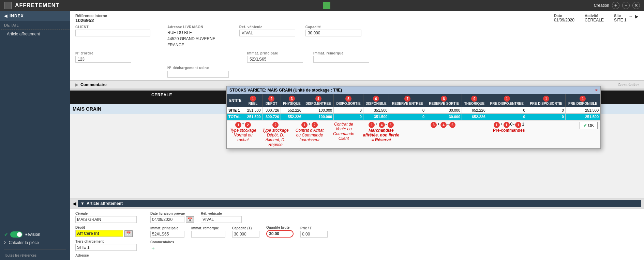 Image resolution: width=644 pixels, height=260 pixels. Describe the element at coordinates (253, 110) in the screenshot. I see `td-reel: 251.500` at that location.